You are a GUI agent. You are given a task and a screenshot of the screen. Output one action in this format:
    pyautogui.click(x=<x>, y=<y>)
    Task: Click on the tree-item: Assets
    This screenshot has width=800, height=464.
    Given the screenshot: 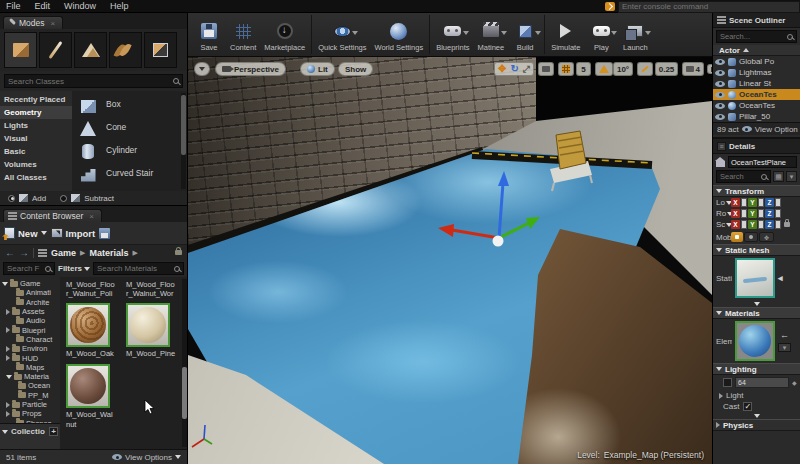 What is the action you would take?
    pyautogui.click(x=31, y=312)
    